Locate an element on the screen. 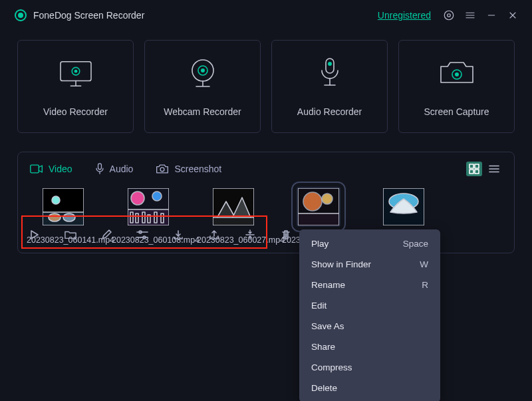 This screenshot has width=532, height=401. mode-label: Webcam Recorder is located at coordinates (202, 112).